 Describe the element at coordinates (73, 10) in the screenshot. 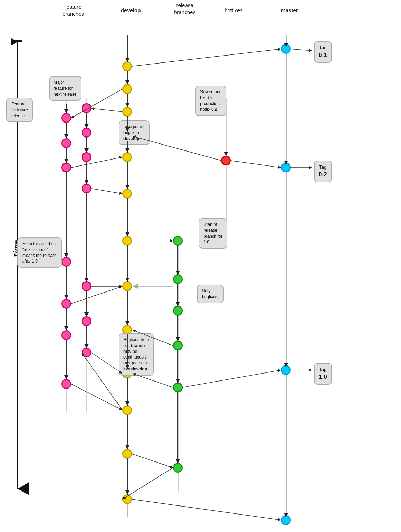

I see `feature-branches-label: feature branches` at that location.